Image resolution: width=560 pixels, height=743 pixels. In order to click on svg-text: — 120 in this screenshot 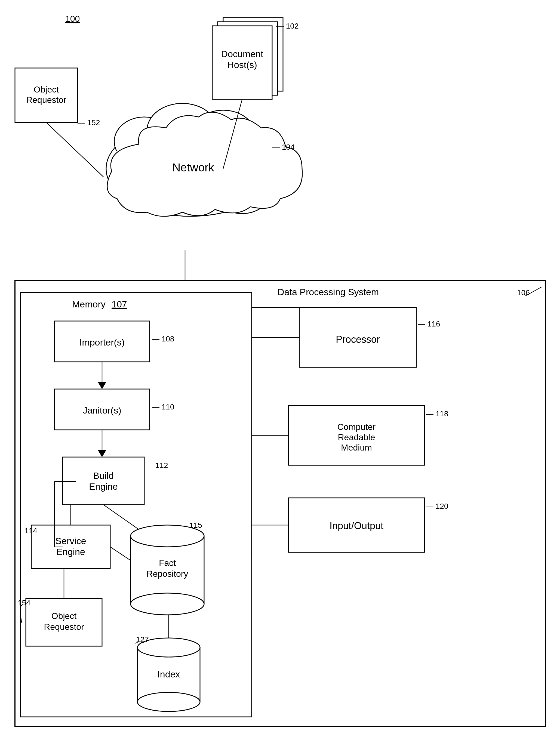, I will do `click(437, 506)`.